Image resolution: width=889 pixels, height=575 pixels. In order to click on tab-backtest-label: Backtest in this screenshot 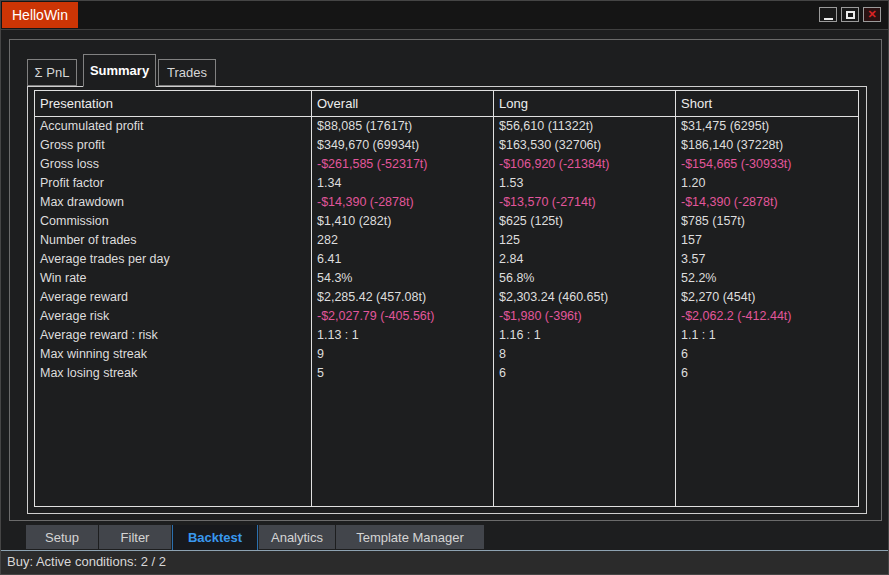, I will do `click(215, 538)`.